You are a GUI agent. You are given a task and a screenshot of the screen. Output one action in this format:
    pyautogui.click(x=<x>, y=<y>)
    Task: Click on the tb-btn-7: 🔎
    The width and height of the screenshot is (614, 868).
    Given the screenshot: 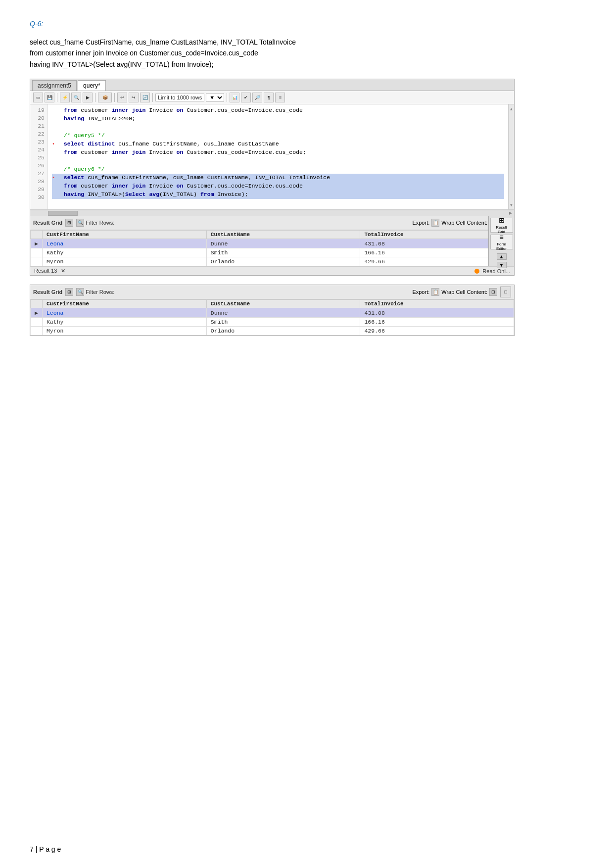 What is the action you would take?
    pyautogui.click(x=257, y=97)
    